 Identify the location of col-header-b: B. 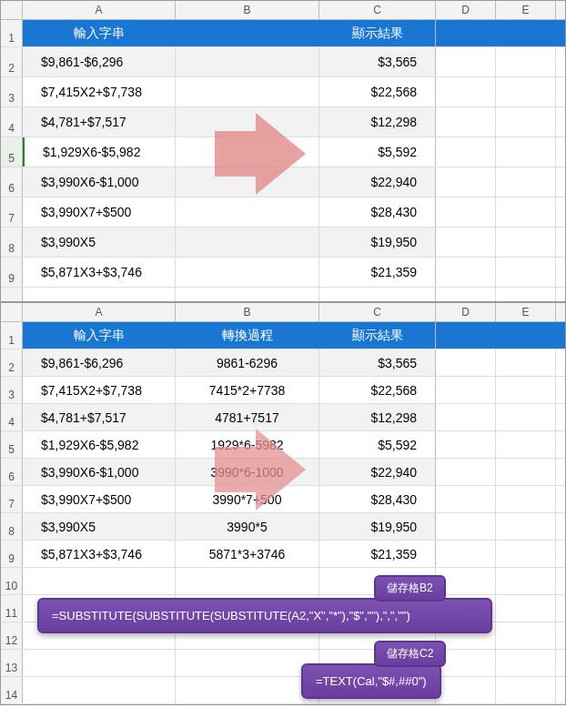
(248, 312).